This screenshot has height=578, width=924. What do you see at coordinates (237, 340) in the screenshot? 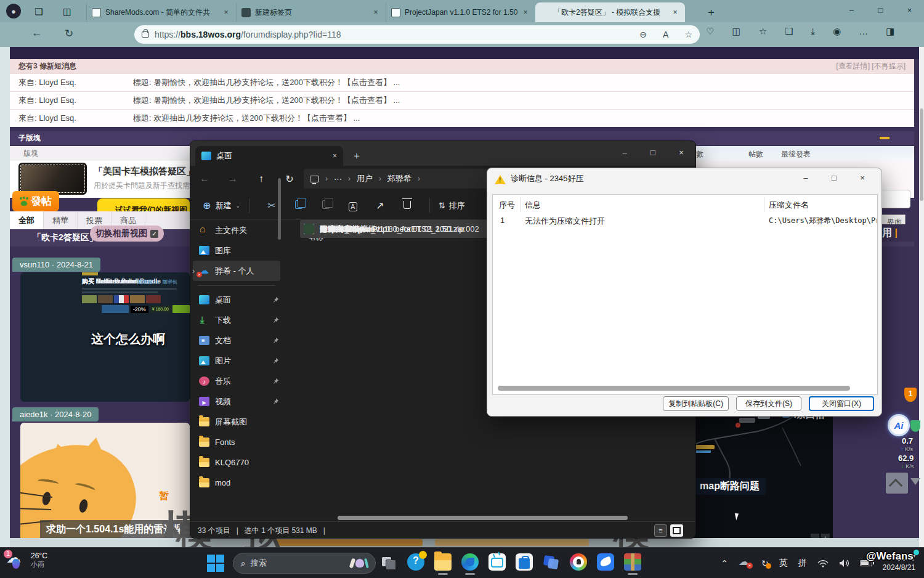
I see `sidebar-item: 文档` at bounding box center [237, 340].